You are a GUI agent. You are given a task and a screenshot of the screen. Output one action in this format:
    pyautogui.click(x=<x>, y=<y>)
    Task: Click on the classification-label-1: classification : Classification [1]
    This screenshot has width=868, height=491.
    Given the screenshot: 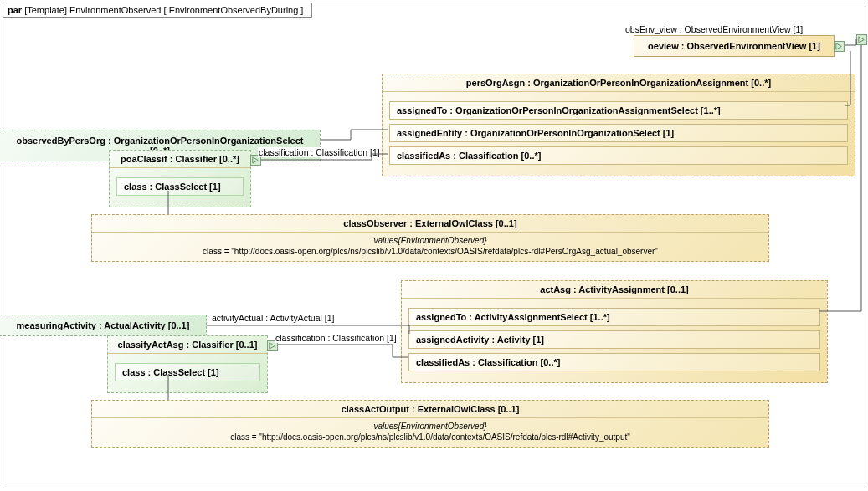 What is the action you would take?
    pyautogui.click(x=320, y=152)
    